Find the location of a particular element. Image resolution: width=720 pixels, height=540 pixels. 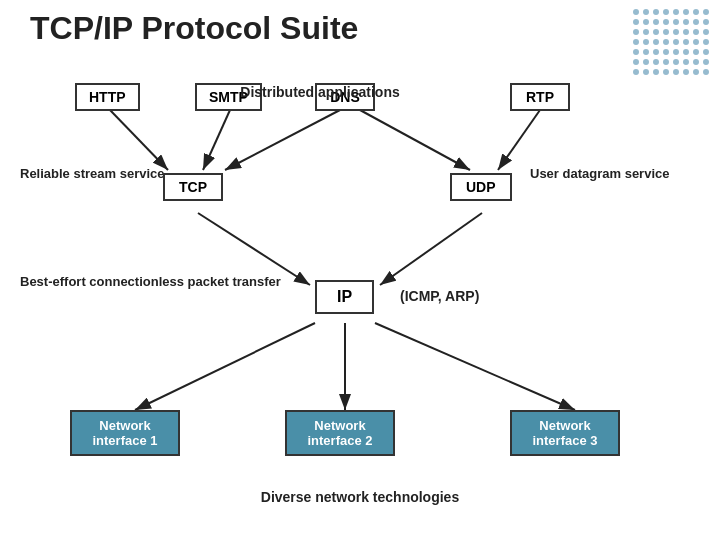

user-datagram-label: User datagram service is located at coordinates (600, 174).